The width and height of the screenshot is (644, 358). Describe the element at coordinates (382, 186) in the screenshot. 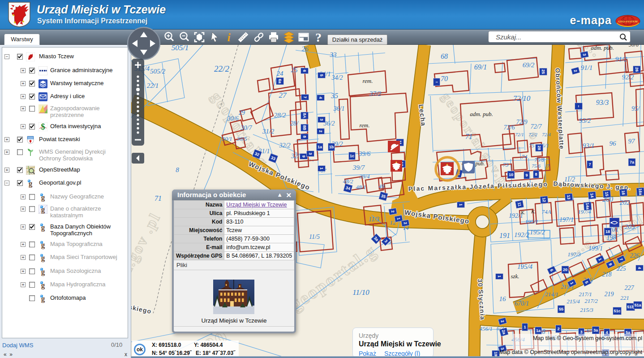

I see `svg-text: 49` at that location.